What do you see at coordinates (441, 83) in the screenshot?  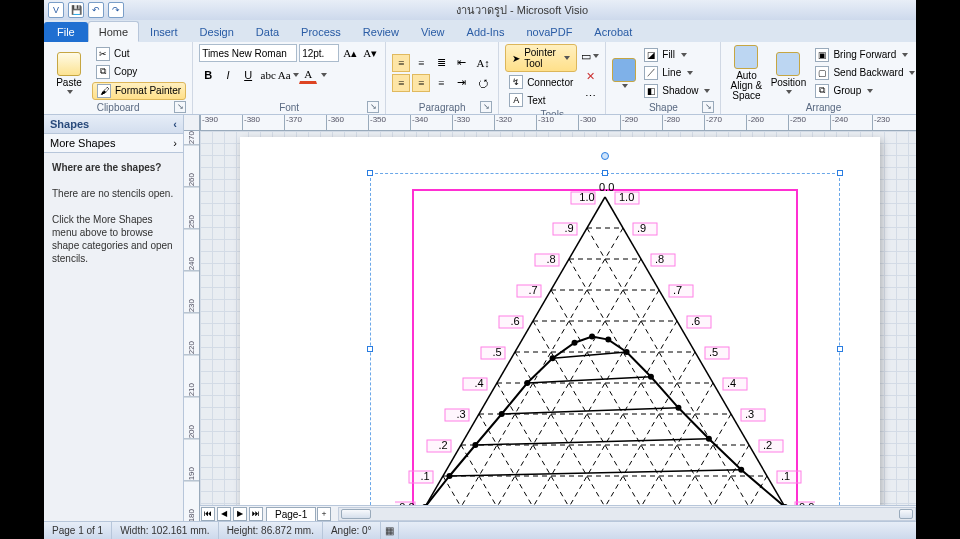 I see `align-mid-right: ≡` at bounding box center [441, 83].